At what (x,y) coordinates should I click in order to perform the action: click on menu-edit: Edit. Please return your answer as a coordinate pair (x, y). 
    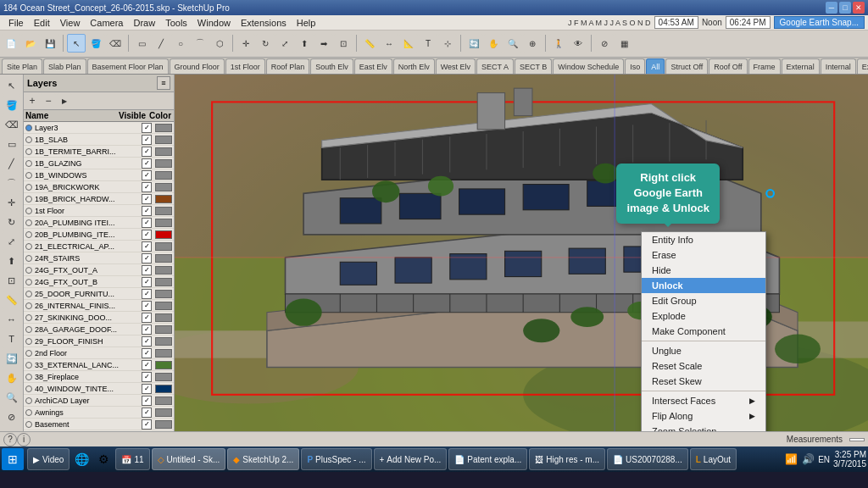
    Looking at the image, I should click on (42, 23).